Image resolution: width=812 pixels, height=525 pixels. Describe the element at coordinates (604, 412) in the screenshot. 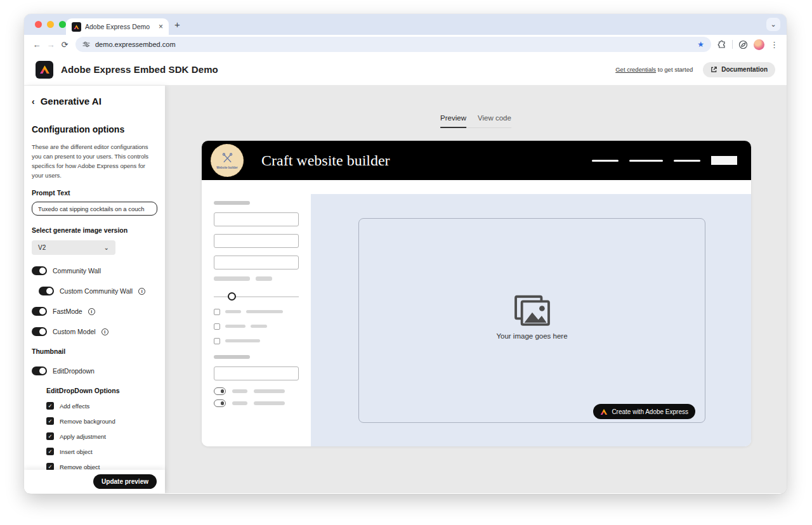

I see `adobe-express-mini-logo` at that location.